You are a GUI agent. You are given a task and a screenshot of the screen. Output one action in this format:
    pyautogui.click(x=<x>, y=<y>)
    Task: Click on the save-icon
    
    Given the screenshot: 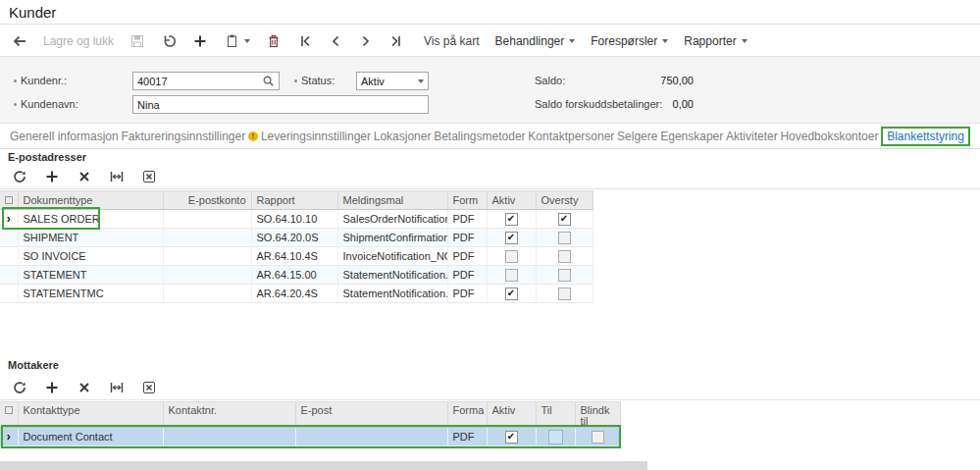 What is the action you would take?
    pyautogui.click(x=137, y=41)
    